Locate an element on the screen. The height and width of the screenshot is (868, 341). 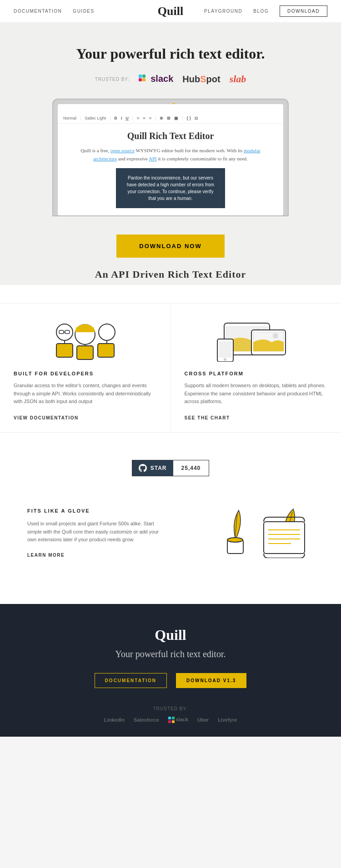
download-now-button: DOWNLOAD NOW is located at coordinates (170, 246).